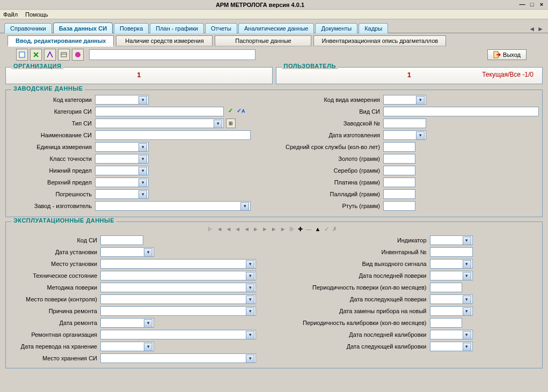 The image size is (548, 392). I want to click on tech-condition-combo, so click(178, 276).